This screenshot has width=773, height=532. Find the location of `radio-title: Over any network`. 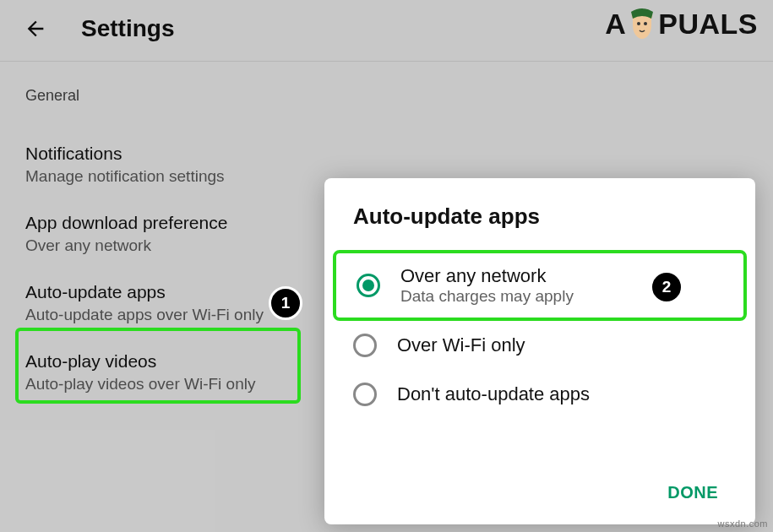

radio-title: Over any network is located at coordinates (487, 276).